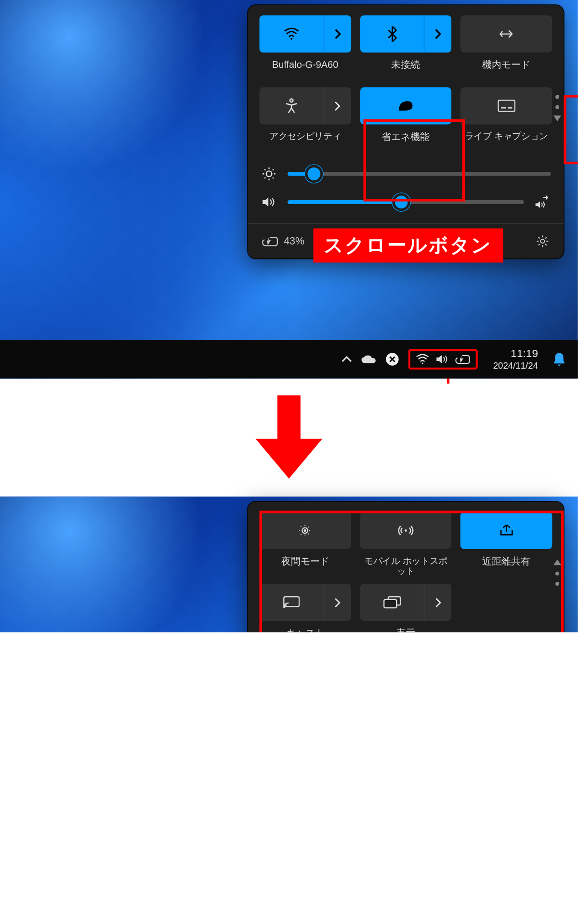  What do you see at coordinates (437, 34) in the screenshot?
I see `bluetooth-expand` at bounding box center [437, 34].